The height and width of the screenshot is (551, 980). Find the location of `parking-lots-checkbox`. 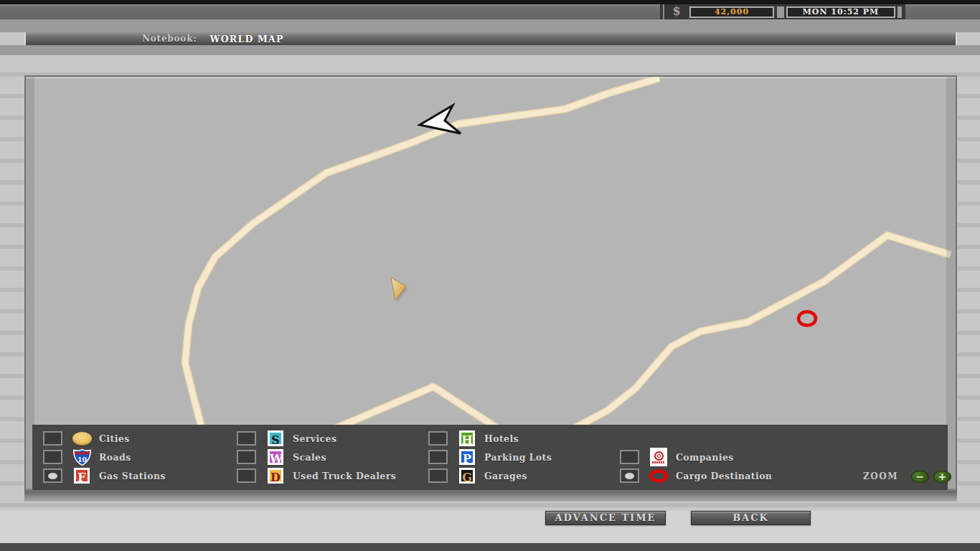

parking-lots-checkbox is located at coordinates (438, 457).